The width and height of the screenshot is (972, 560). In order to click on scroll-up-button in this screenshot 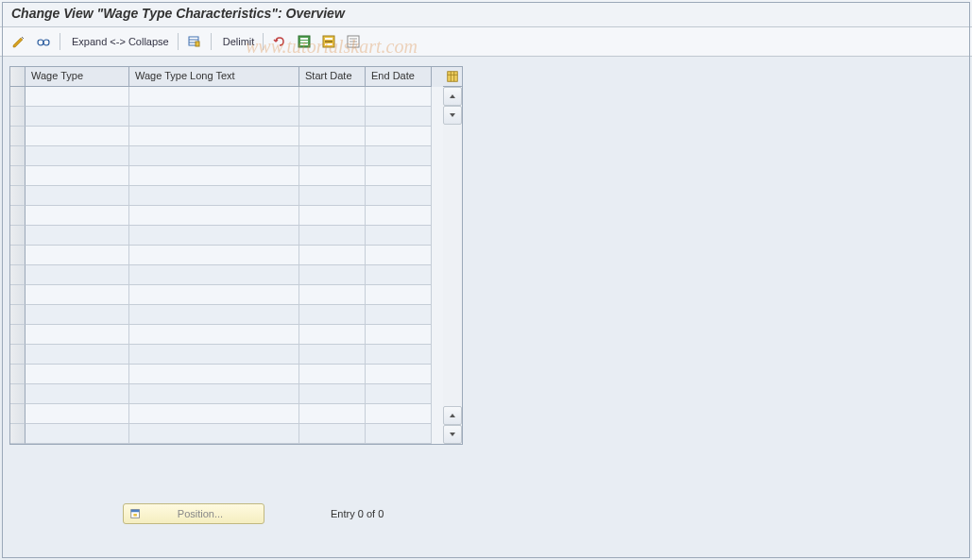, I will do `click(452, 96)`.